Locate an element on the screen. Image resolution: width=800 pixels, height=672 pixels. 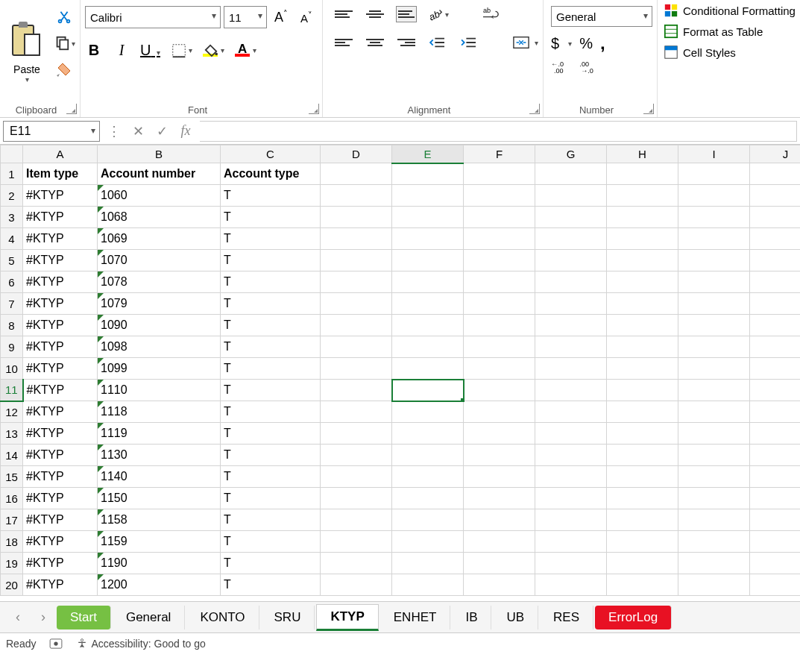
number-dialog-launcher is located at coordinates (649, 109).